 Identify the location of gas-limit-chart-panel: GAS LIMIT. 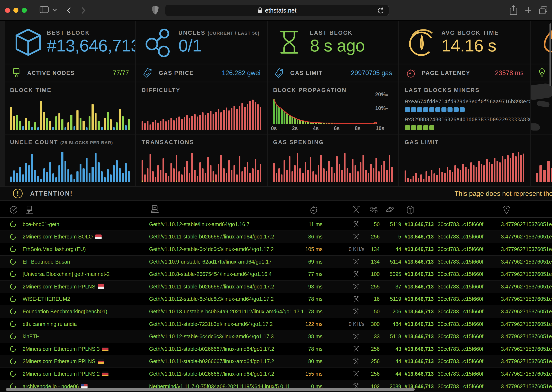
(464, 160).